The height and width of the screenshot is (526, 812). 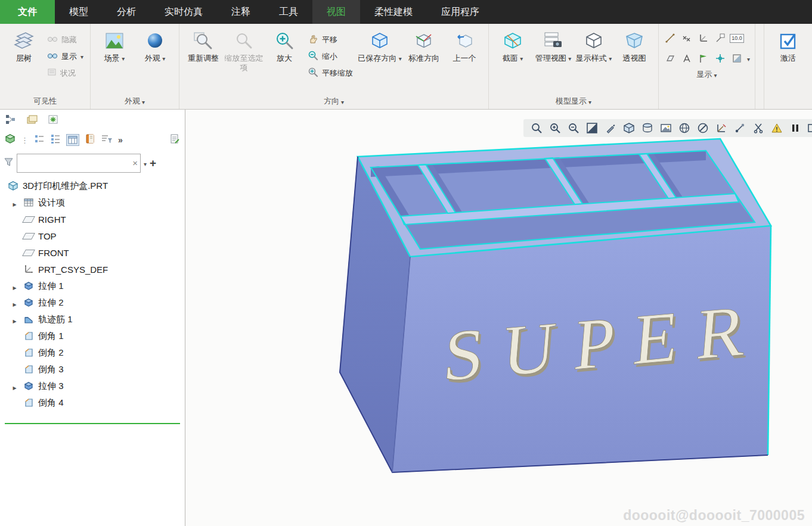 I want to click on favorites-icon, so click(x=54, y=121).